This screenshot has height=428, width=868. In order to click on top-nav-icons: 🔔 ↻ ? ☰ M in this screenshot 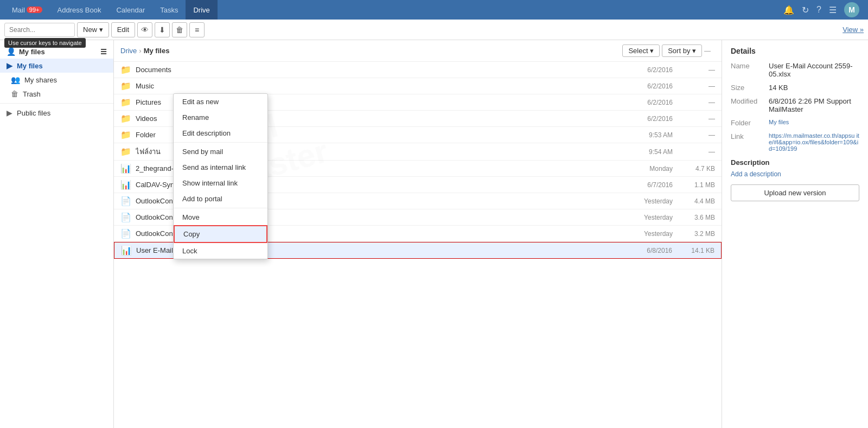, I will do `click(824, 10)`.